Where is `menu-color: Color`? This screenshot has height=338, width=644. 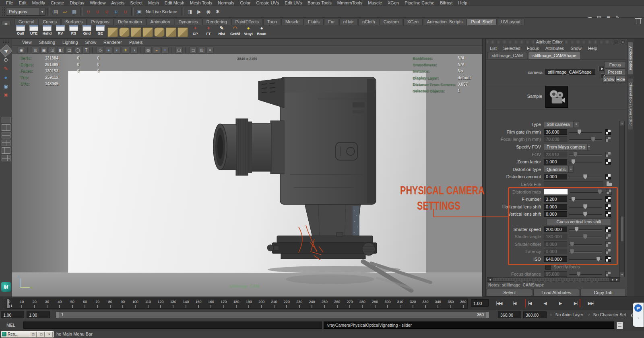 menu-color: Color is located at coordinates (245, 3).